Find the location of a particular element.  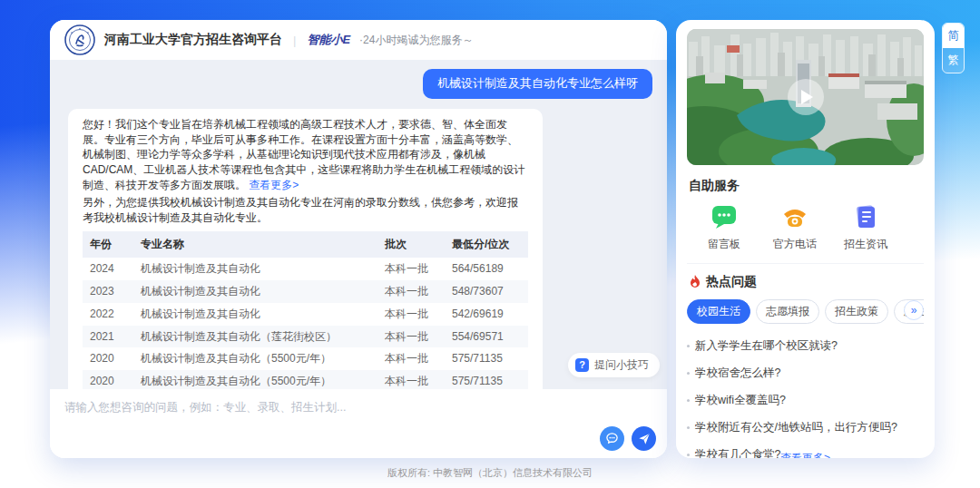

bot-paragraph-text: 您好！我们这个专业旨在培养机械工程领域的高级工程技术人才，要求德、智、体全面发展… is located at coordinates (303, 154).